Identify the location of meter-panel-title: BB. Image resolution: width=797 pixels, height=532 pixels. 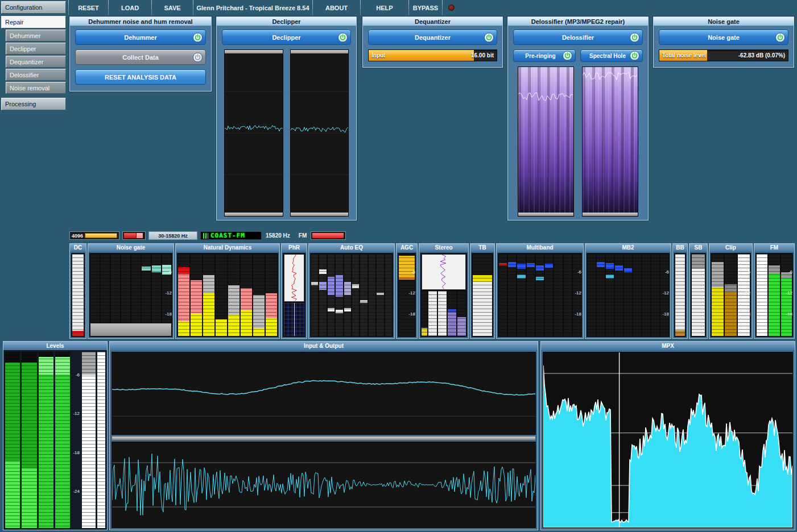
(680, 248).